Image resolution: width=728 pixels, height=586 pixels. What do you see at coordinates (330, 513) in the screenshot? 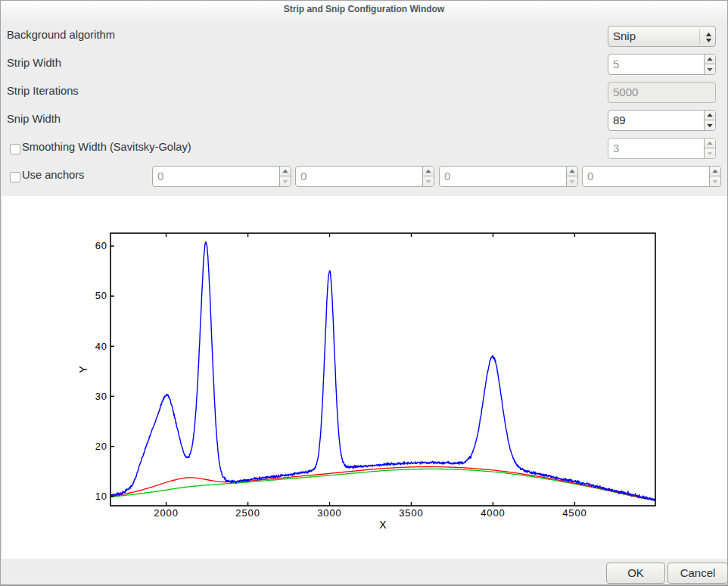
I see `svg-text: 3000` at bounding box center [330, 513].